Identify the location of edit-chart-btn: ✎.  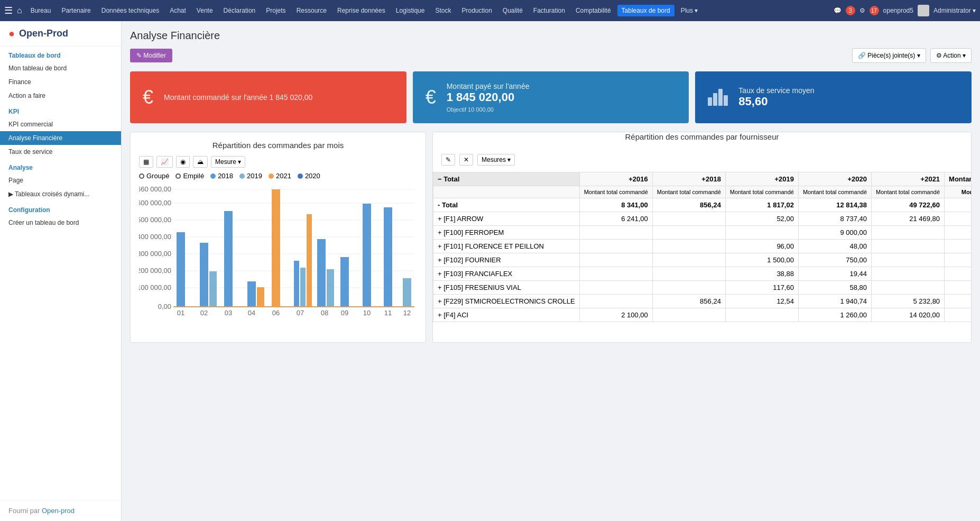
(448, 160).